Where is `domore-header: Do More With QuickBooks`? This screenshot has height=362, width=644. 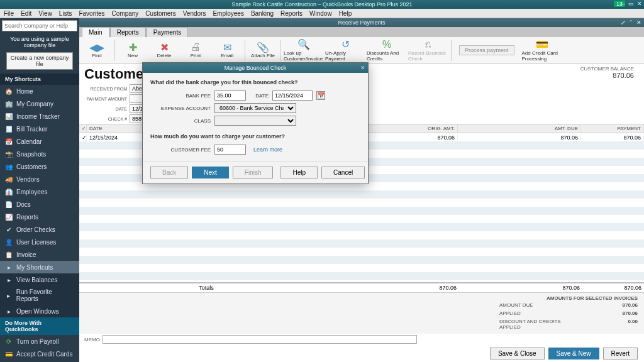
domore-header: Do More With QuickBooks is located at coordinates (40, 326).